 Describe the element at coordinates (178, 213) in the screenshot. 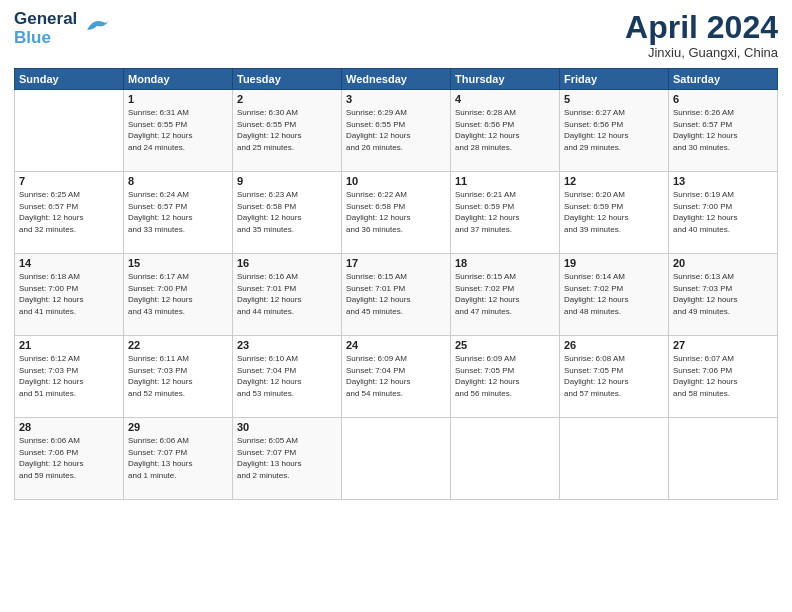

I see `day-cell: 8Sunrise: 6:24 AM Sunset: 6:57 PM Daylig…` at that location.